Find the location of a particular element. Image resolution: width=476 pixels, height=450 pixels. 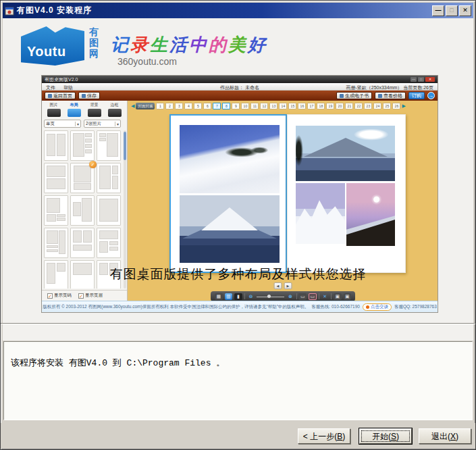

tagline-char: 生 is located at coordinates (159, 45).